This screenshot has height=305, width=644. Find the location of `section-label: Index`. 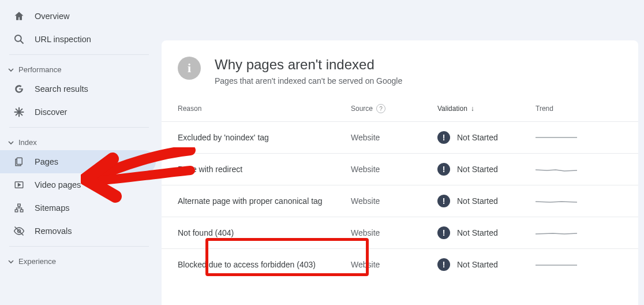

section-label: Index is located at coordinates (28, 142).